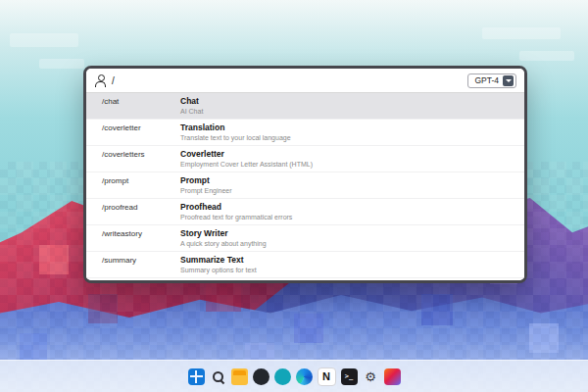  Describe the element at coordinates (139, 154) in the screenshot. I see `command-text: /coverletters` at that location.